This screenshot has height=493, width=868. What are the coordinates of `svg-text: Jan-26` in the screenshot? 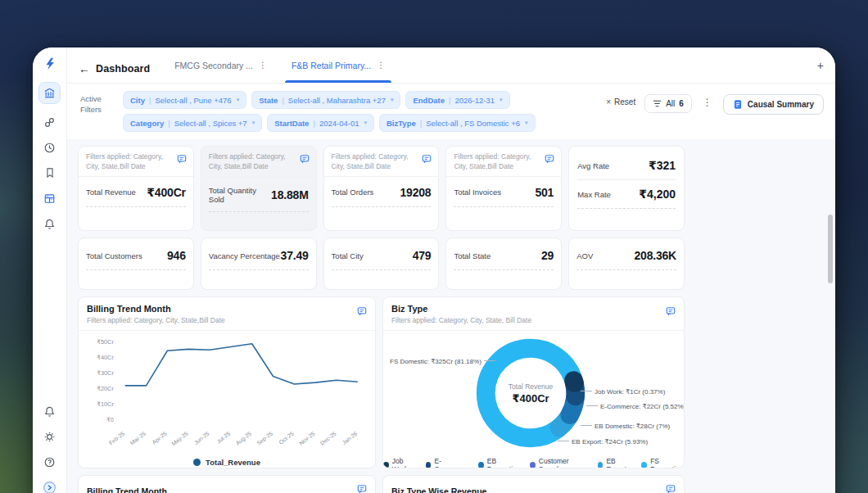 It's located at (350, 437).